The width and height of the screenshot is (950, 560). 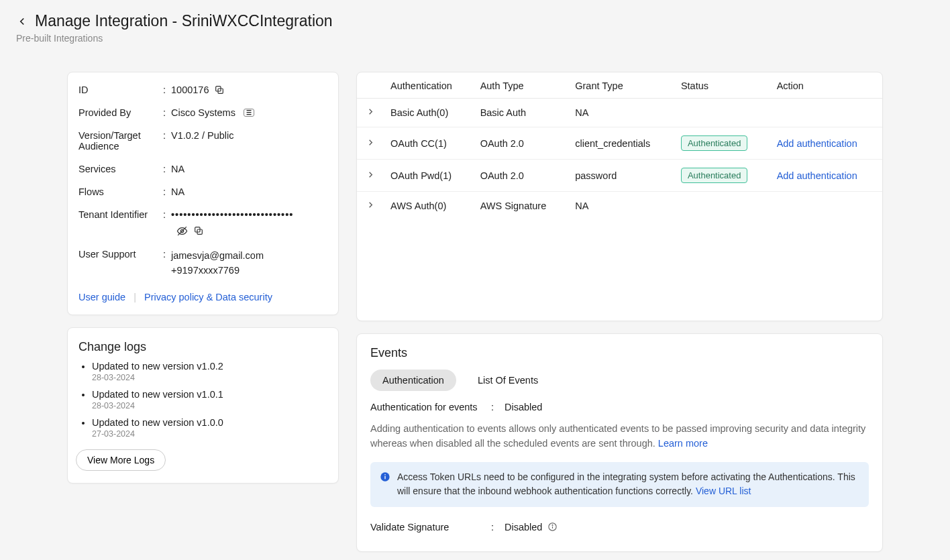 What do you see at coordinates (232, 215) in the screenshot?
I see `tenant-value: ••••••••••••••••••••••••••••••` at bounding box center [232, 215].